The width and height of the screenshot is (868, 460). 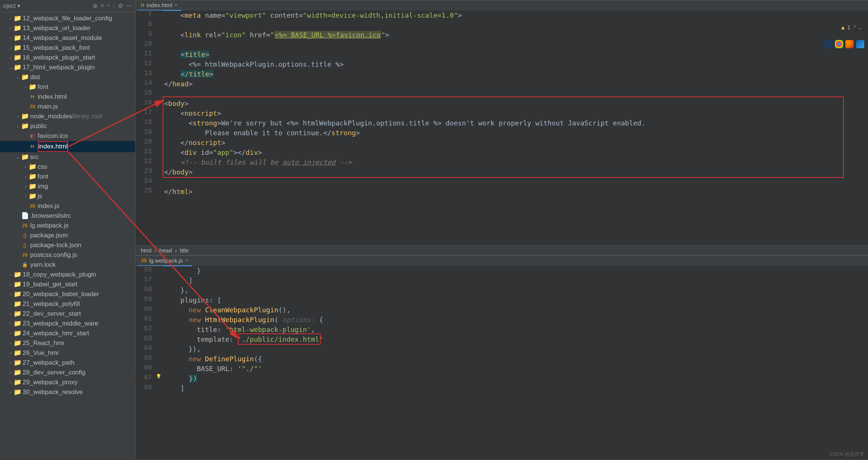 What do you see at coordinates (516, 143) in the screenshot?
I see `code-line: </noscript>` at bounding box center [516, 143].